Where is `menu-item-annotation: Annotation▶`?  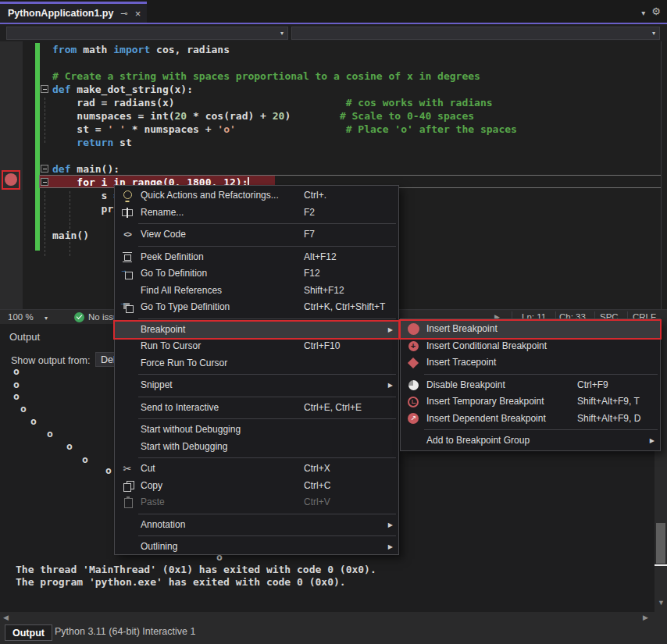 menu-item-annotation: Annotation▶ is located at coordinates (256, 525).